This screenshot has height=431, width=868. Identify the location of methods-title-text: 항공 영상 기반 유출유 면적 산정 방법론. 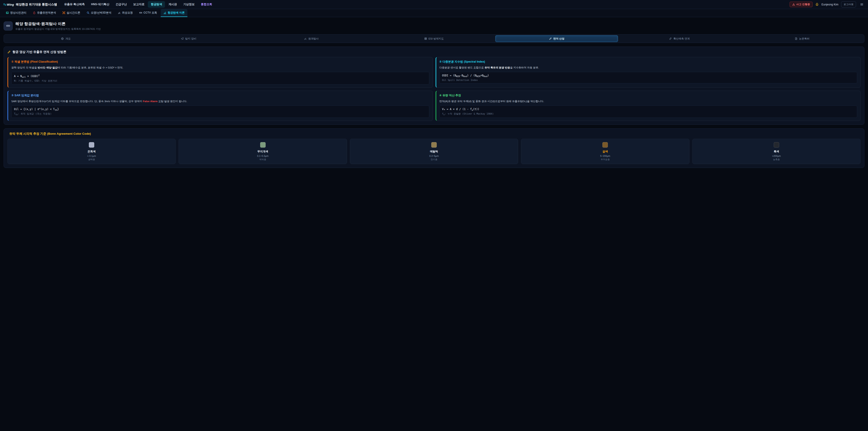
(39, 52).